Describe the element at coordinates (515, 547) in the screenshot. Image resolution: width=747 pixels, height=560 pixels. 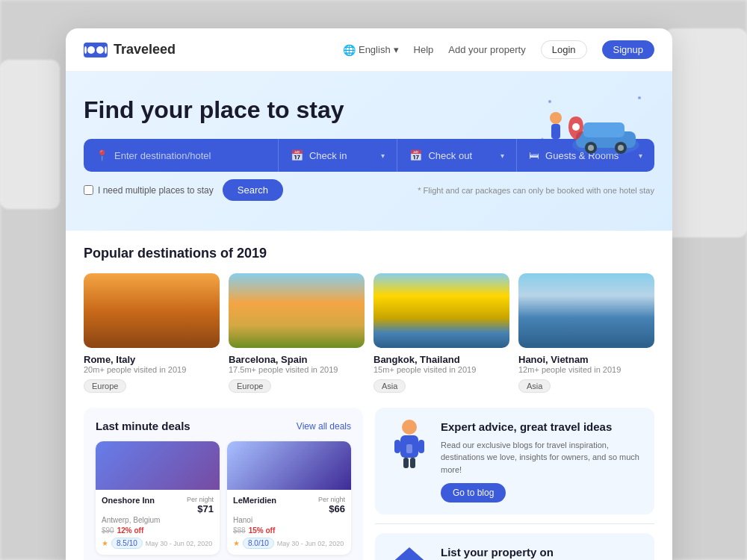
I see `list-property-panel: List your property onTraveleed™ and open…` at that location.